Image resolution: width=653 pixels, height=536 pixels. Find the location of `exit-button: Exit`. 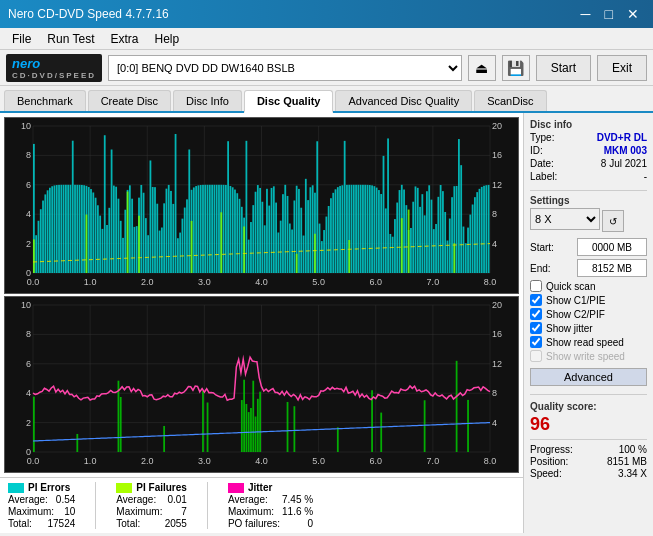

exit-button: Exit is located at coordinates (622, 68).